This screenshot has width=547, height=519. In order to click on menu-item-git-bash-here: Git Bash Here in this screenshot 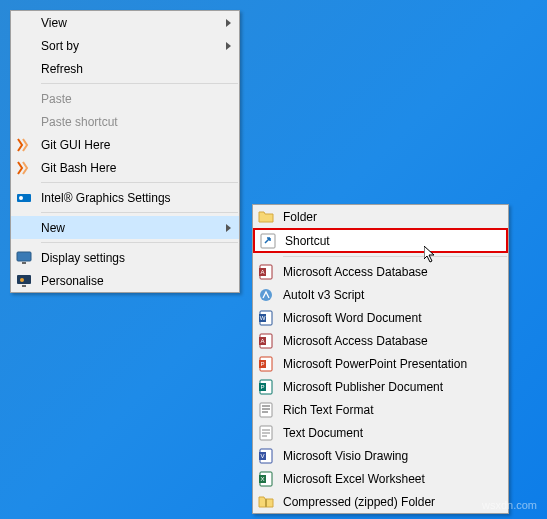, I will do `click(125, 168)`.